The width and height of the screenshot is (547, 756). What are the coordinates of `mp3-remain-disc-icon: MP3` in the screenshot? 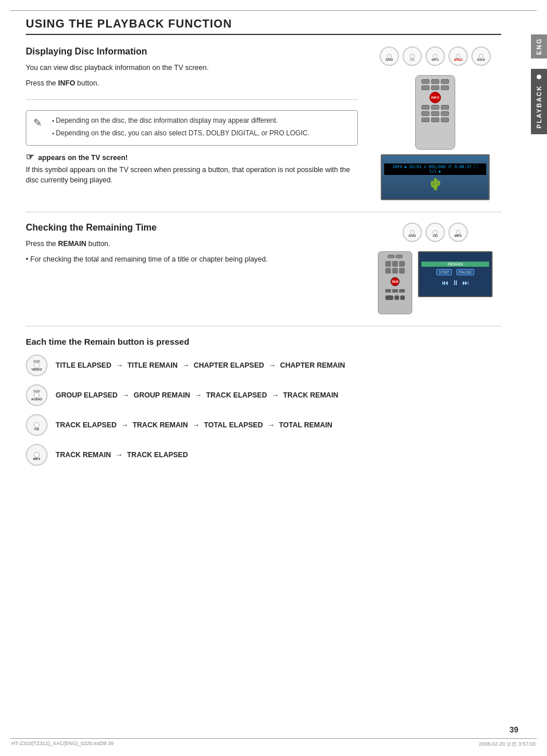 It's located at (37, 455).